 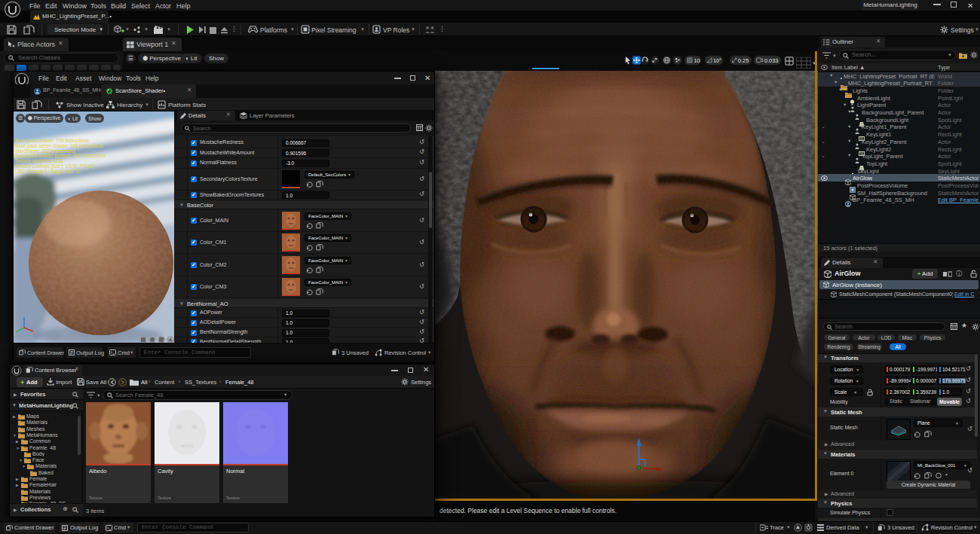 I want to click on svg-text: y, so click(x=14, y=333).